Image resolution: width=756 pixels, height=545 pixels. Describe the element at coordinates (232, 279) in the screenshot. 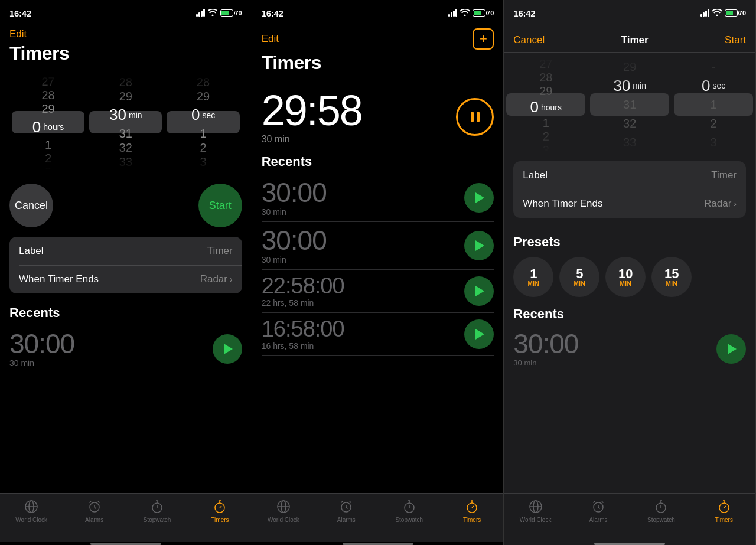

I see `chevron-icon-1: ›` at that location.